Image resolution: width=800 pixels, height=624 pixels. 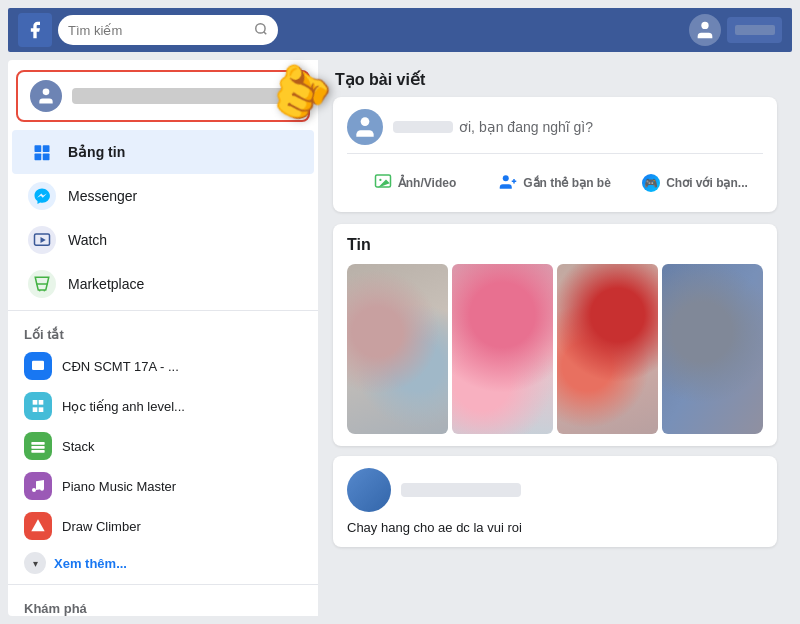 What do you see at coordinates (611, 127) in the screenshot?
I see `post-input-placeholder: ơi, bạn đang nghĩ gì?` at bounding box center [611, 127].